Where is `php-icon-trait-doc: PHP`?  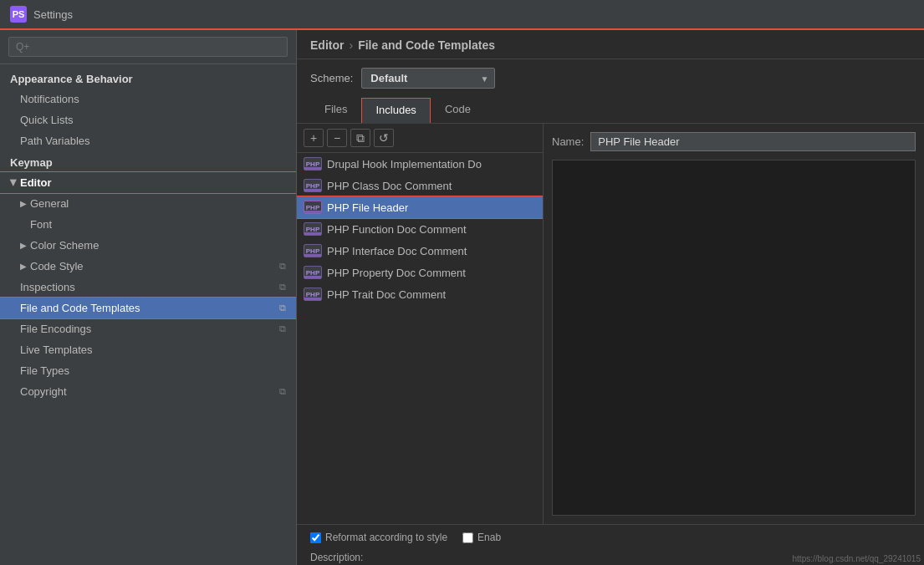
php-icon-trait-doc: PHP is located at coordinates (313, 294).